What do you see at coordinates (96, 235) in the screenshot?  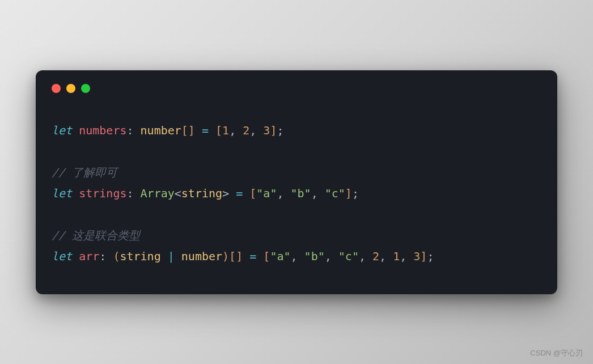 I see `comment-line: // 这是联合类型` at bounding box center [96, 235].